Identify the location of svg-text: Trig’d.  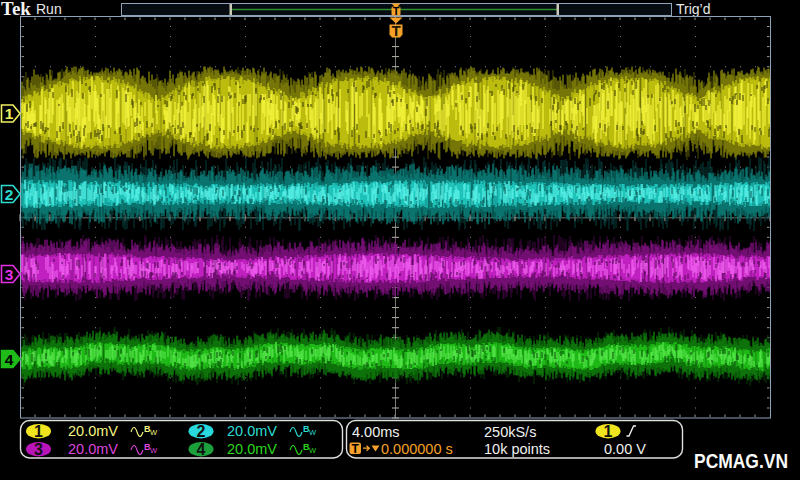
(694, 9).